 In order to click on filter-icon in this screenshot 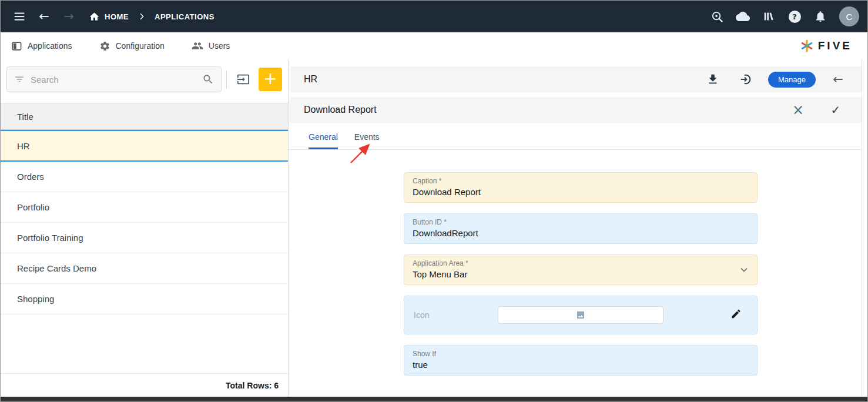, I will do `click(19, 79)`.